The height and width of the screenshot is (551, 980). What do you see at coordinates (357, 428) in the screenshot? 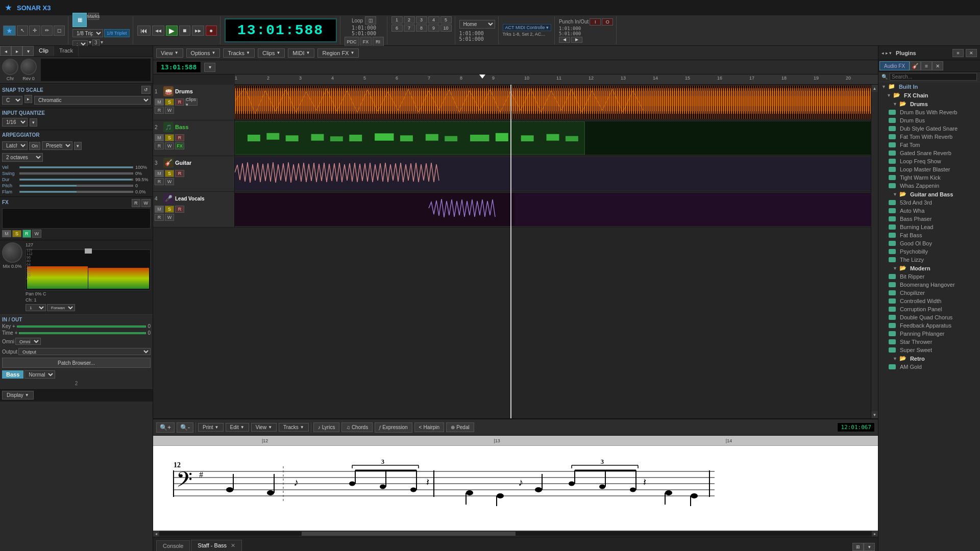
I see `chords-btn: ♫ Chords` at bounding box center [357, 428].